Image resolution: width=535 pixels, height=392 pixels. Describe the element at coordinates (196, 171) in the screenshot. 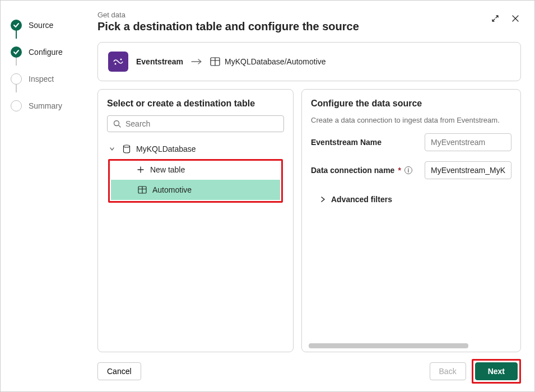

I see `new-table-row: New table` at that location.